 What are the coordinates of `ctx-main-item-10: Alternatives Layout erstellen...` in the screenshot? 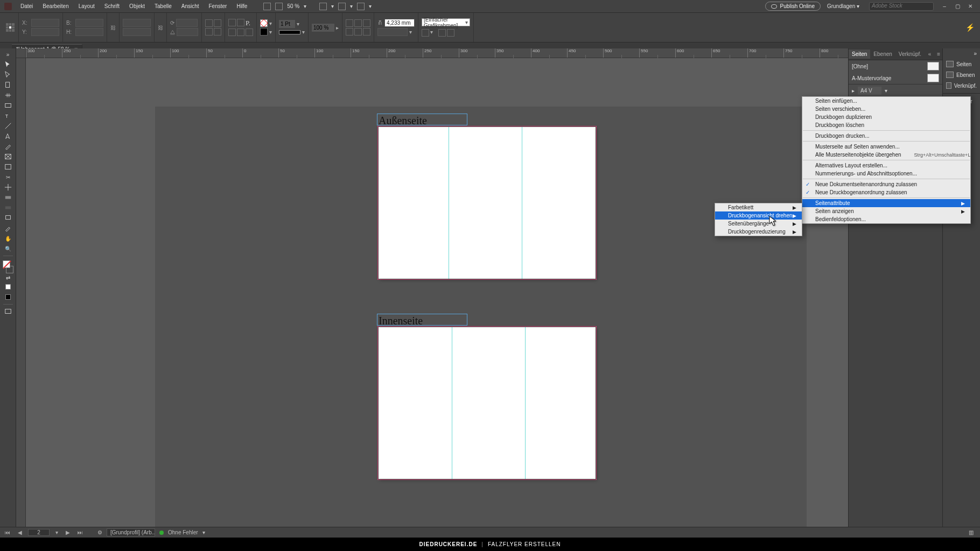 It's located at (886, 166).